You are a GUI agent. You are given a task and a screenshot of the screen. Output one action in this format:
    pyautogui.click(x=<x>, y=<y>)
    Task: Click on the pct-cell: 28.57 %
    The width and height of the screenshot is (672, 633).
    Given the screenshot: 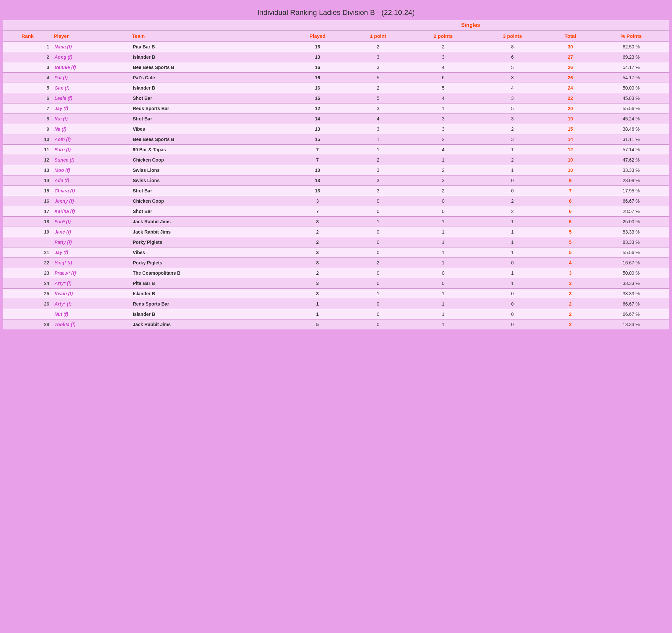 What is the action you would take?
    pyautogui.click(x=631, y=212)
    